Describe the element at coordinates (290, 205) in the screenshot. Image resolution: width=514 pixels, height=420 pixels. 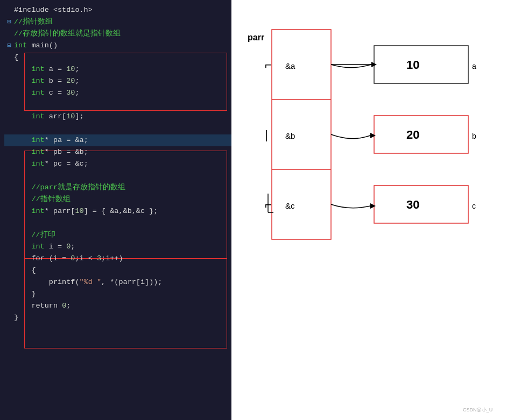
I see `addr-c: &c` at that location.